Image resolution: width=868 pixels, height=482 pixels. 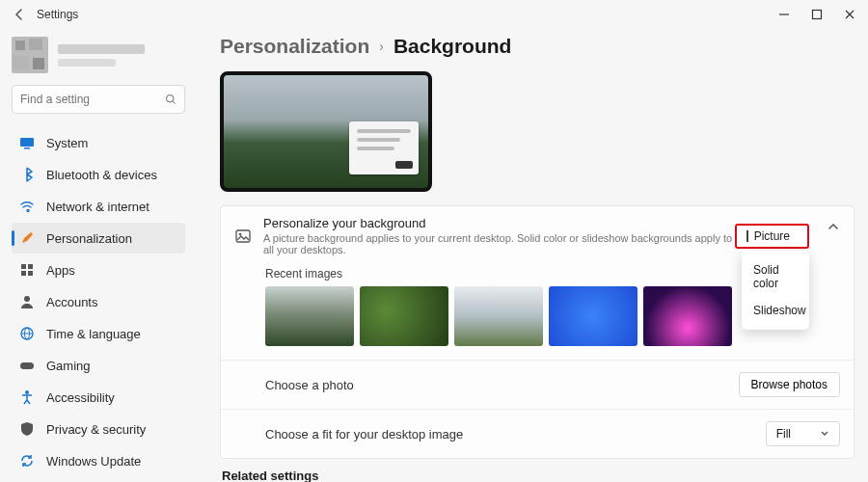 What do you see at coordinates (81, 397) in the screenshot?
I see `sidebar-item-label: Accessibility` at bounding box center [81, 397].